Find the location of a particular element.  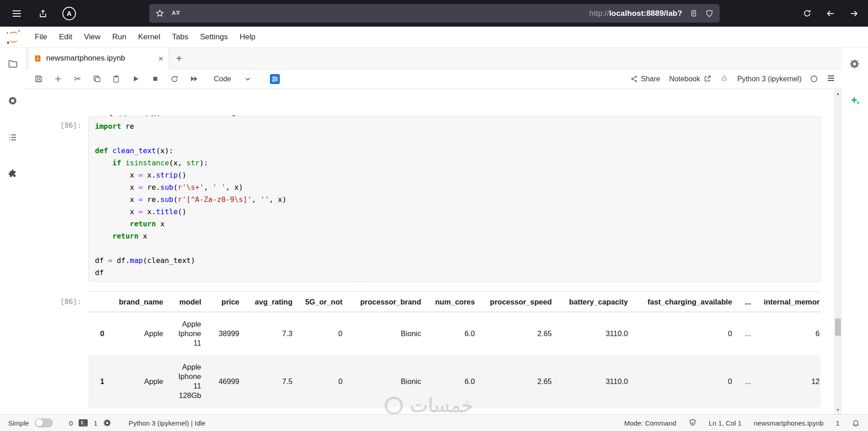

open-in-notebook-link: Notebook is located at coordinates (690, 79).